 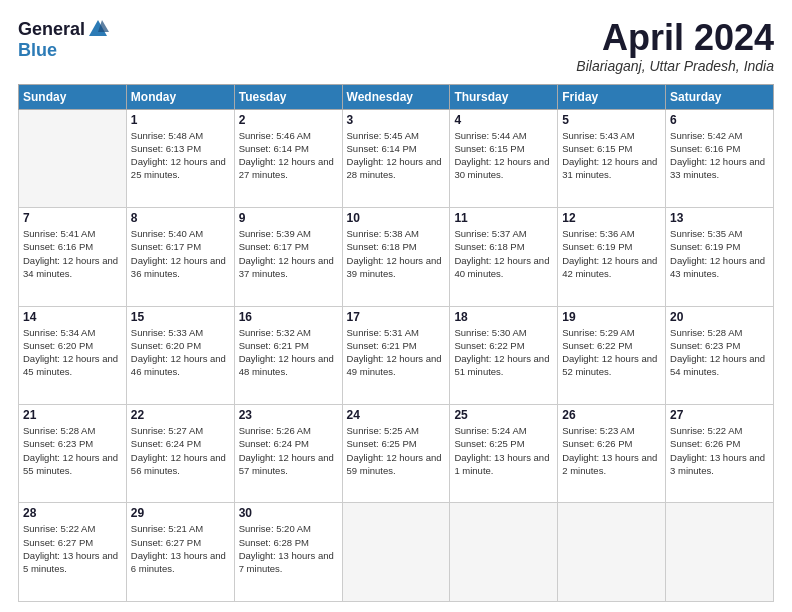 I want to click on day-info: Sunrise: 5:42 AMSunset: 6:16 PMDaylight:…, so click(x=720, y=156).